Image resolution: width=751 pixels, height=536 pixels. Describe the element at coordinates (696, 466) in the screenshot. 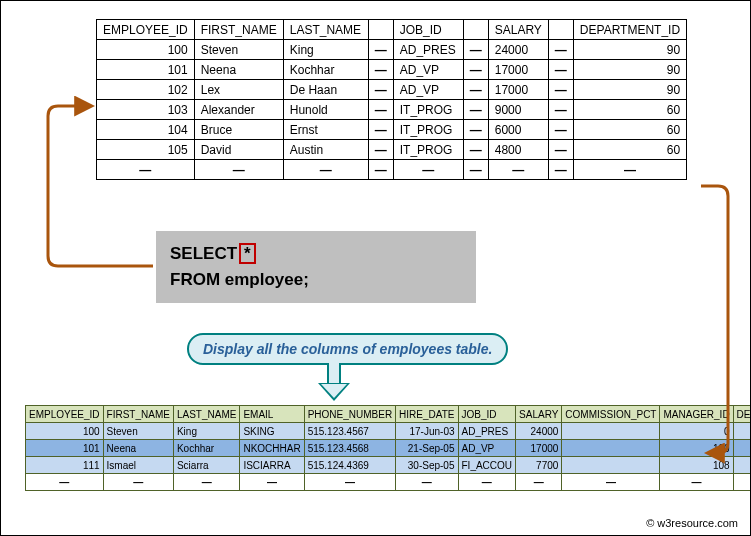

I see `cell-manager-id: 108` at that location.